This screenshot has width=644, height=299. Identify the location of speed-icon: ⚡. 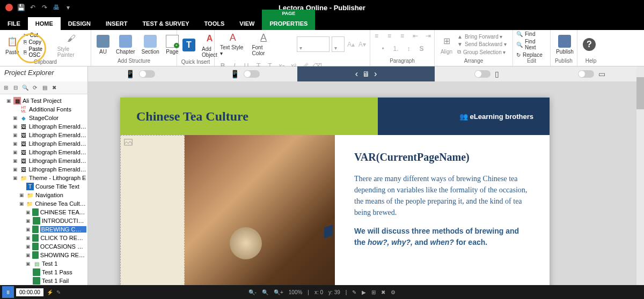
(50, 293).